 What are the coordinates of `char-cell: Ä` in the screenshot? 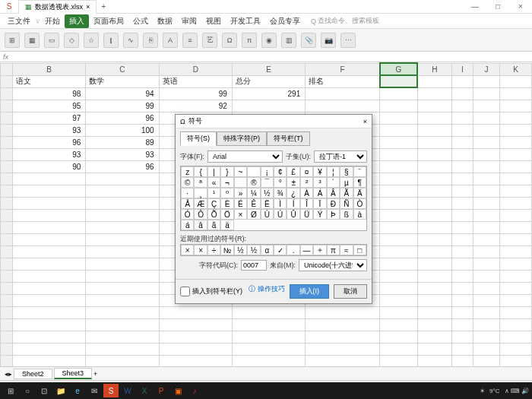 It's located at (360, 193).